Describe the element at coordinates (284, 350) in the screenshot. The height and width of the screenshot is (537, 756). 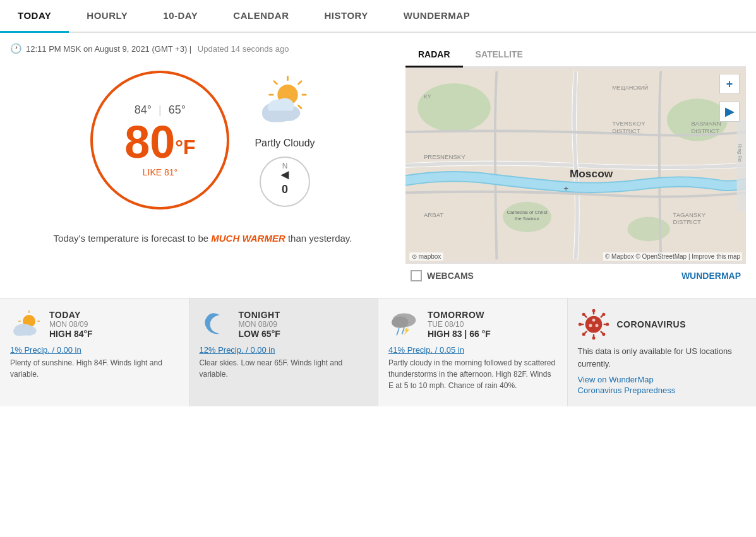
I see `tonight-precip: 12% Precip. / 0.00 in` at that location.